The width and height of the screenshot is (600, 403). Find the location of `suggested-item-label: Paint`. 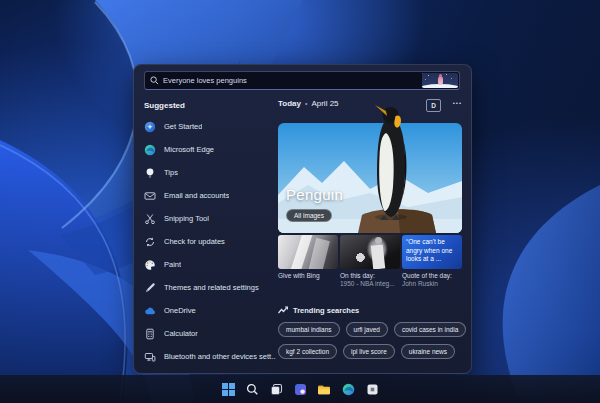

suggested-item-label: Paint is located at coordinates (172, 264).